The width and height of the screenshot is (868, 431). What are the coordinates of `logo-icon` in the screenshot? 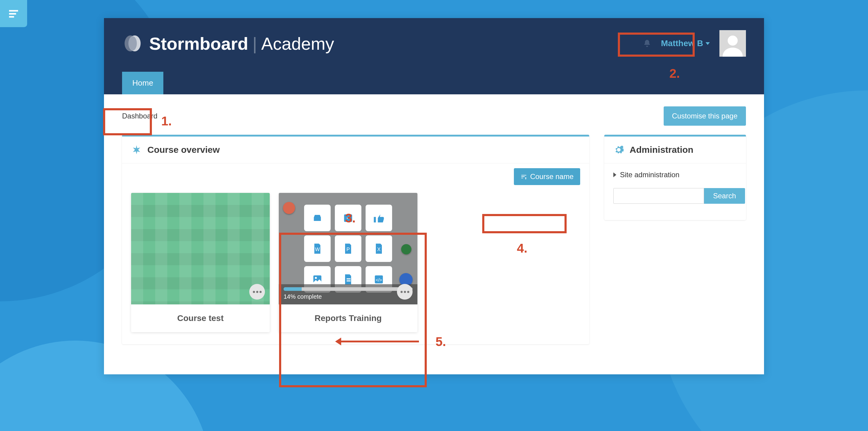 It's located at (133, 43).